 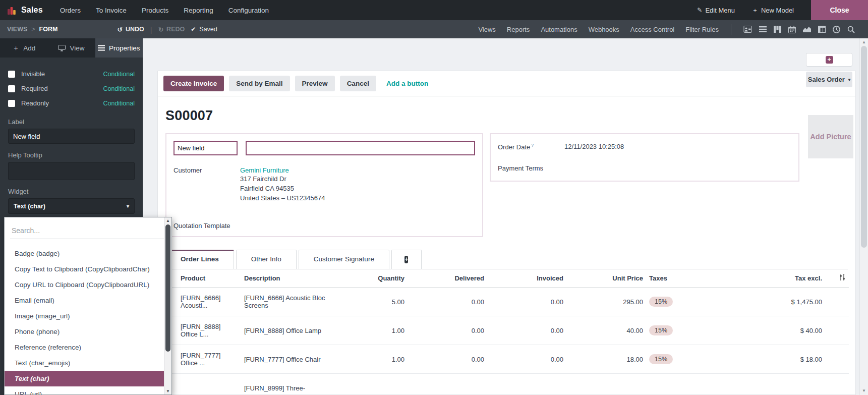 What do you see at coordinates (702, 29) in the screenshot?
I see `studio-menu-filter-rules: Filter Rules` at bounding box center [702, 29].